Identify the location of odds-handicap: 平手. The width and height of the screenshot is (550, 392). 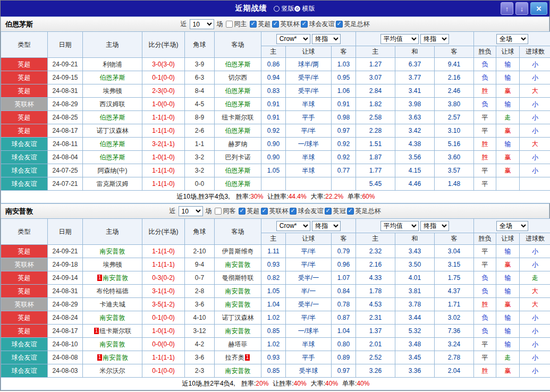
(309, 118).